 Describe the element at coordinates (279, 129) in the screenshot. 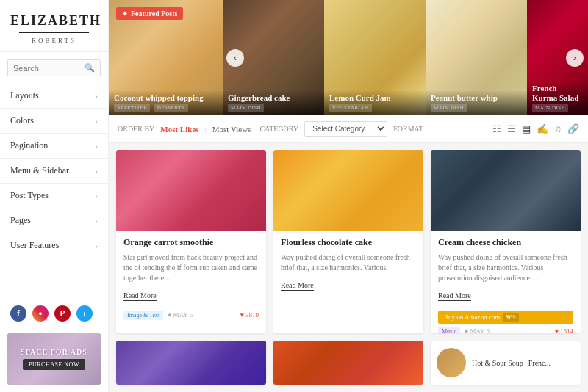

I see `category-label: CATEGORY` at that location.